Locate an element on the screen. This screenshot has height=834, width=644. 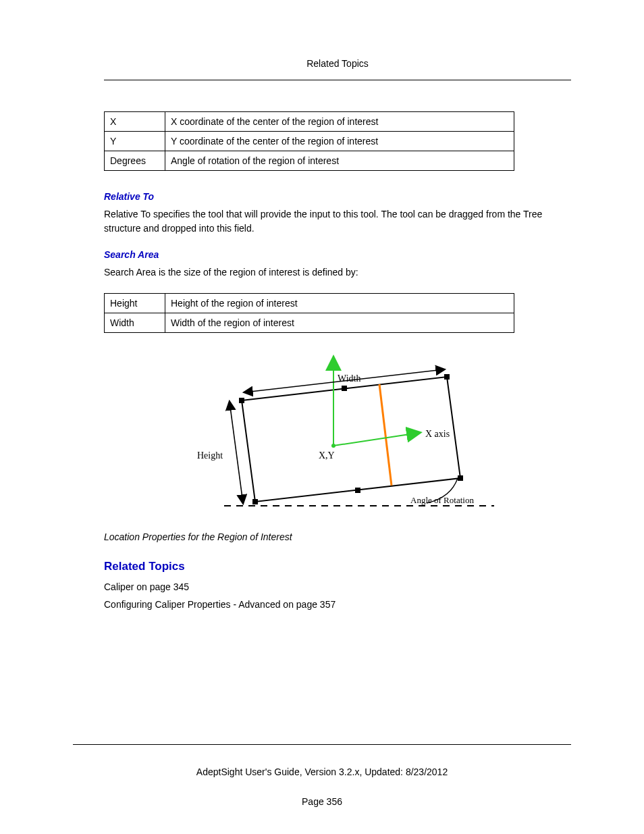
cell-val: X coordinate of the center of the region… is located at coordinates (340, 122).